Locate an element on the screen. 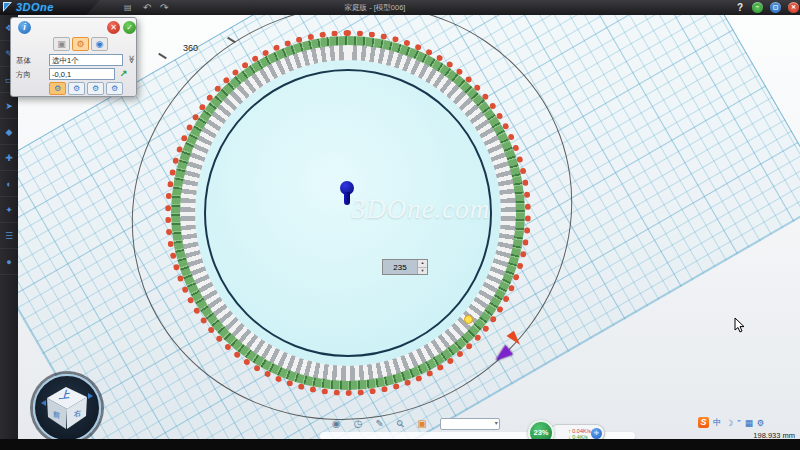 The height and width of the screenshot is (450, 800). mode-button-1-active: ⚙ is located at coordinates (58, 88).